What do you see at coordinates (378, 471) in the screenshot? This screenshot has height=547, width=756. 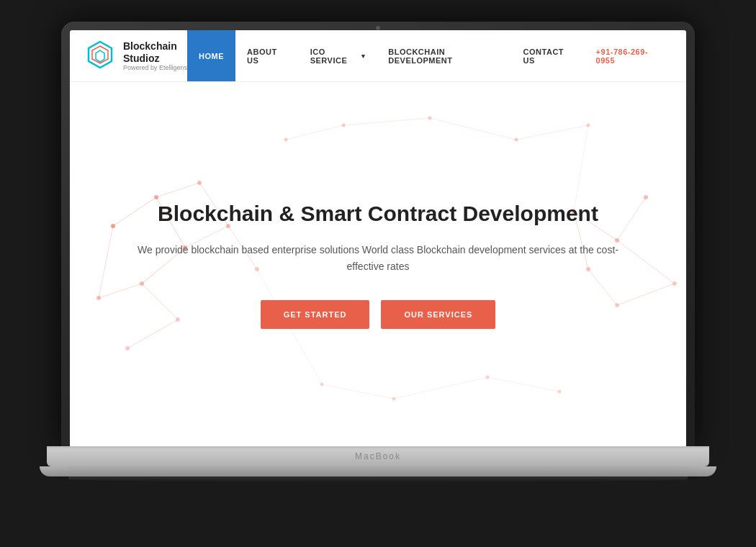 I see `laptop-foot` at bounding box center [378, 471].